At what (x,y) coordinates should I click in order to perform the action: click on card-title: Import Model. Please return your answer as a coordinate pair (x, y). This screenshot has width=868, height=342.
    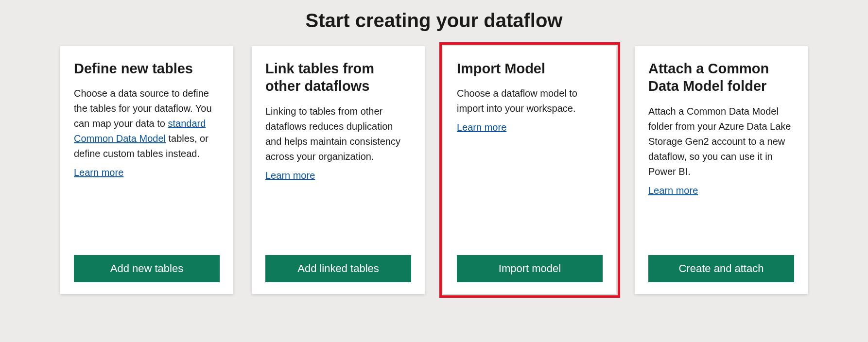
    Looking at the image, I should click on (530, 68).